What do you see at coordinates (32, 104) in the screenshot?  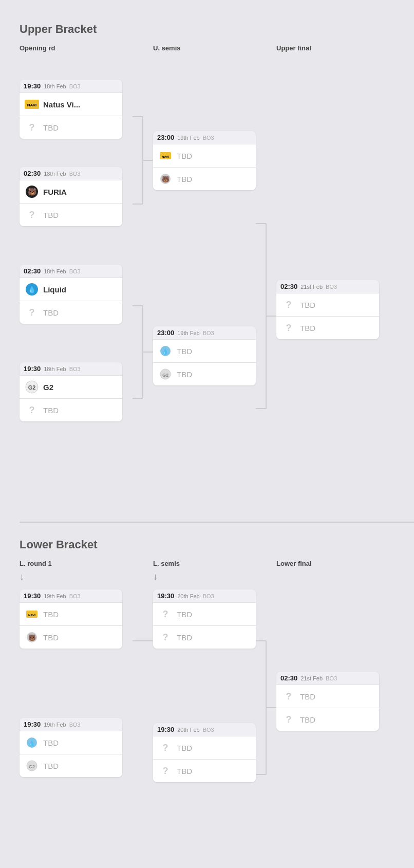 I see `navi-icon: NAVI` at bounding box center [32, 104].